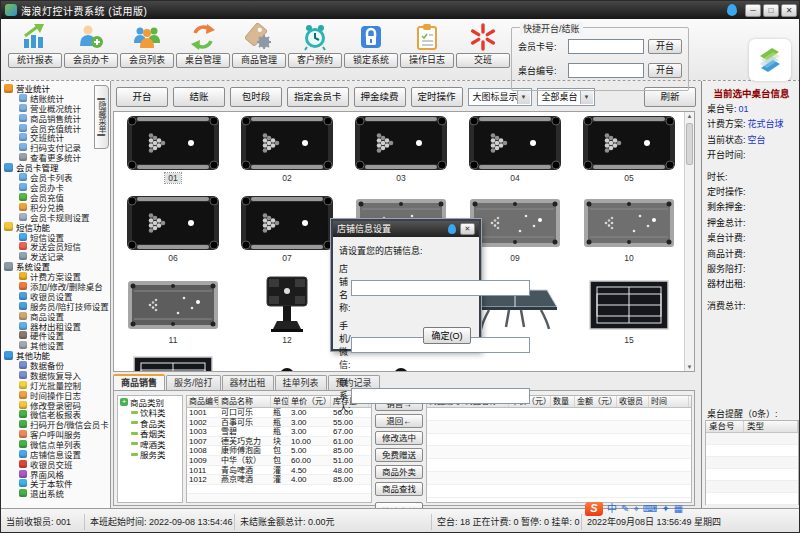  Describe the element at coordinates (399, 438) in the screenshot. I see `action-修改选中: 修改选中` at that location.